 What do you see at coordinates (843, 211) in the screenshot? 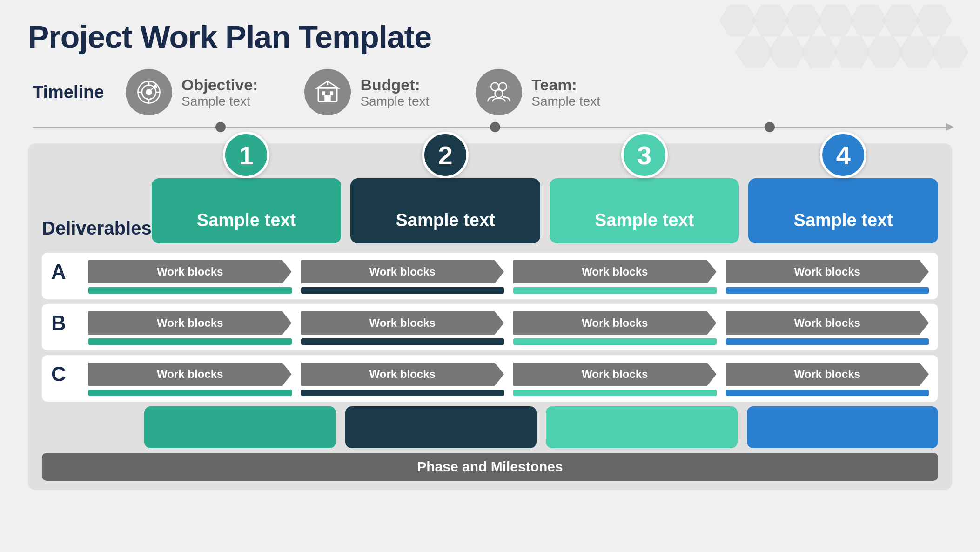
I see `phase-4-card: Sample text` at bounding box center [843, 211].